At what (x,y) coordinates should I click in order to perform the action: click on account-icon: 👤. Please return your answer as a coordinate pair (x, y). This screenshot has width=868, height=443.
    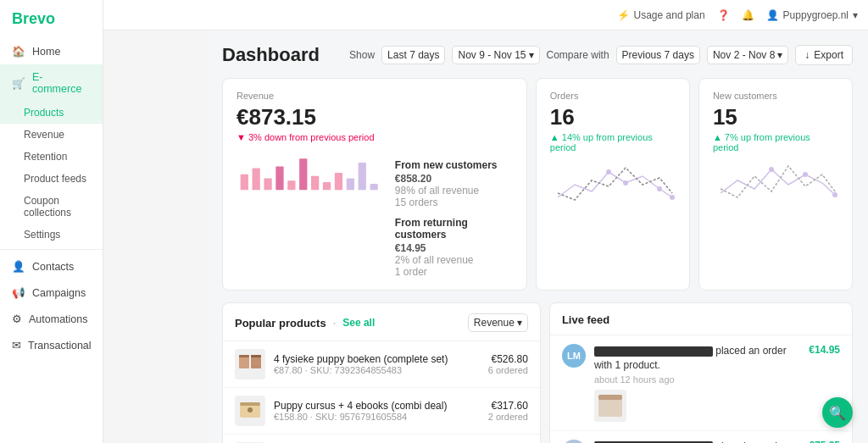
    Looking at the image, I should click on (773, 15).